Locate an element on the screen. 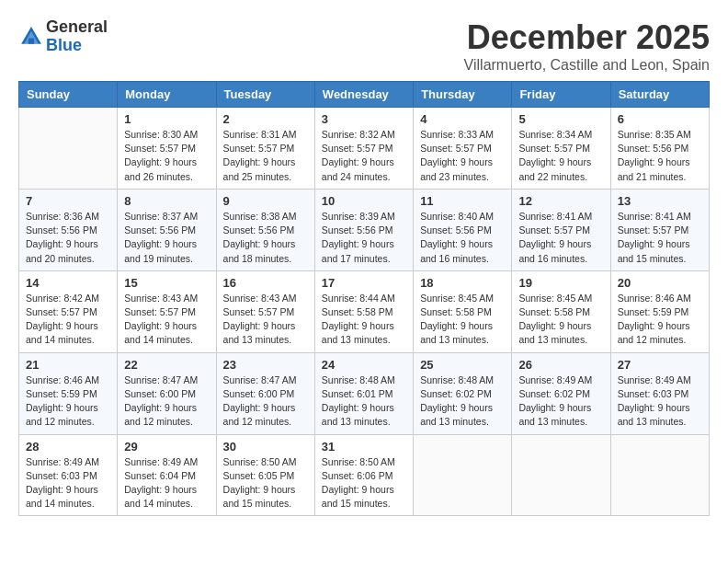  calendar-cell: 21Sunrise: 8:46 AMSunset: 5:59 PMDayligh… is located at coordinates (68, 394).